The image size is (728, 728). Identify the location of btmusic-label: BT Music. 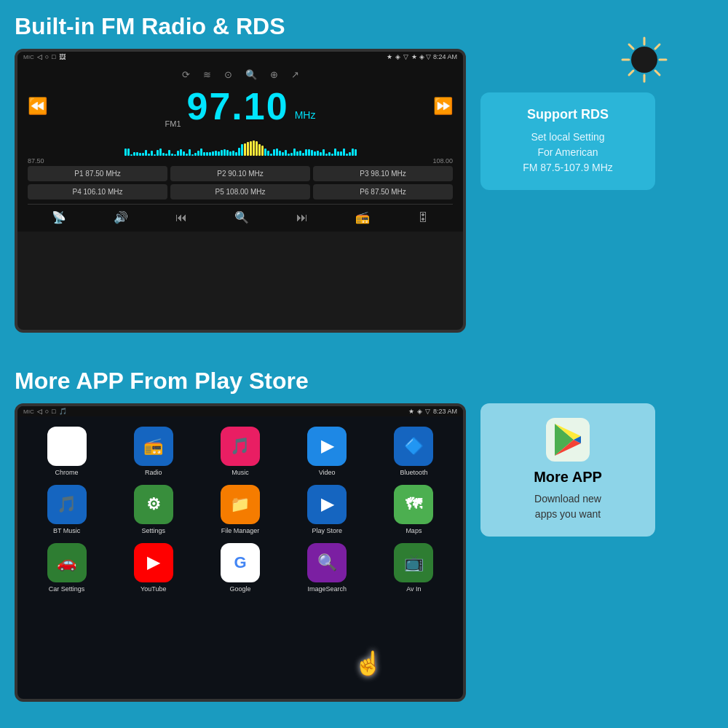
(67, 531).